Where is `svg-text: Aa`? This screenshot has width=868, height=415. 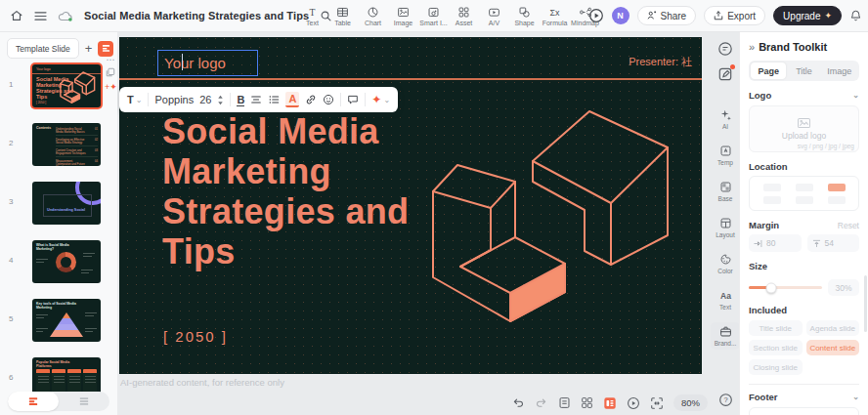 svg-text: Aa is located at coordinates (725, 296).